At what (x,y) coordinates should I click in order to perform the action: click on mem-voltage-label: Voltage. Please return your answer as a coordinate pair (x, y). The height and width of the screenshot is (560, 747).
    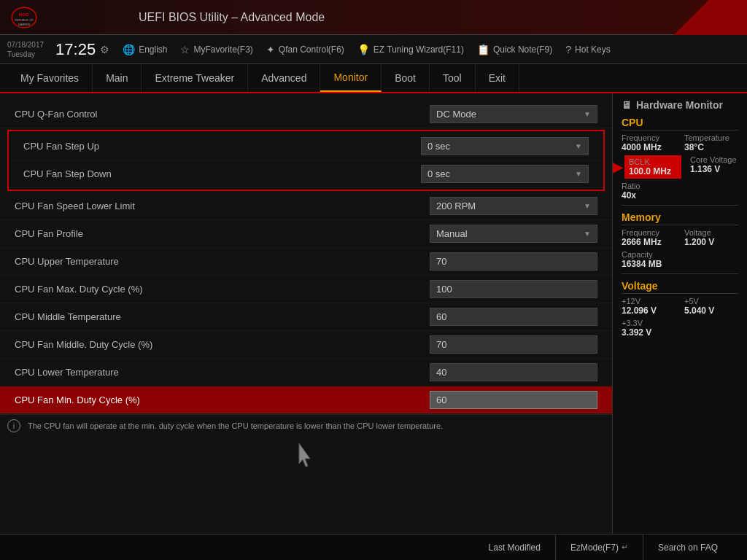
    Looking at the image, I should click on (711, 233).